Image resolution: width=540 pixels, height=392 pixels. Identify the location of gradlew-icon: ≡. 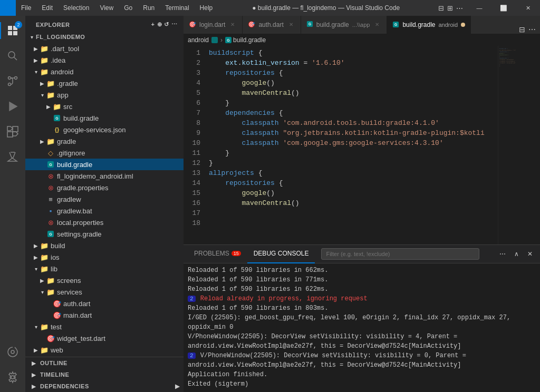
(51, 199).